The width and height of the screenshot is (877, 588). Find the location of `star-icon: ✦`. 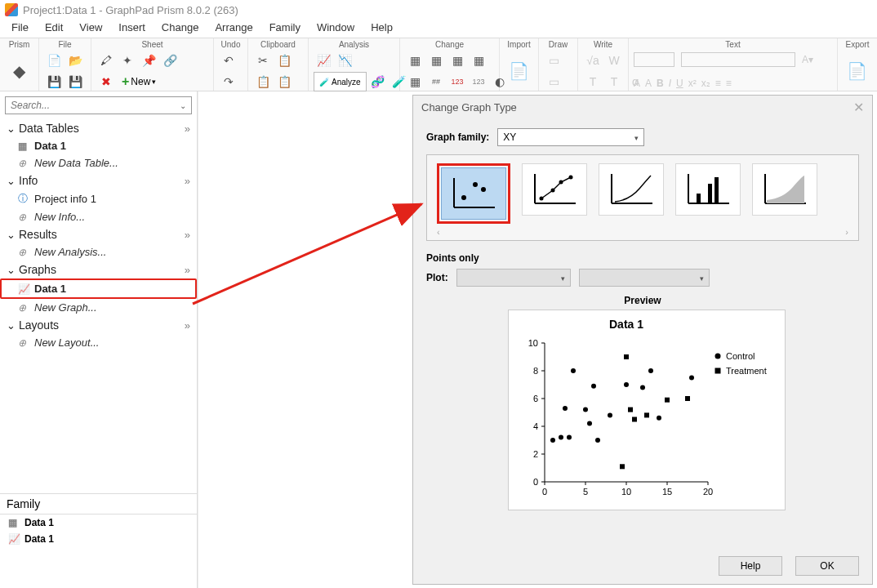

star-icon: ✦ is located at coordinates (127, 60).